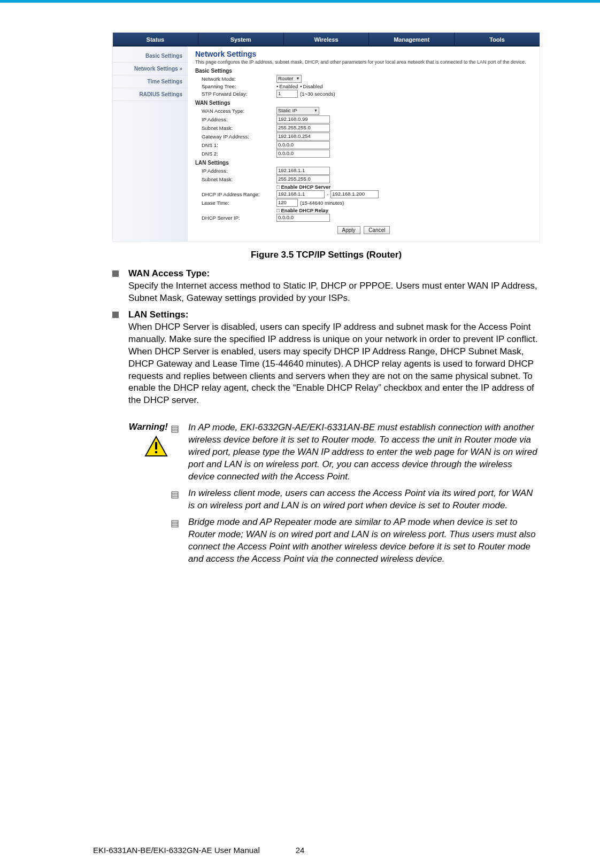 This screenshot has width=600, height=868. I want to click on wan-gateway-label: Gateway IP Address:, so click(239, 137).